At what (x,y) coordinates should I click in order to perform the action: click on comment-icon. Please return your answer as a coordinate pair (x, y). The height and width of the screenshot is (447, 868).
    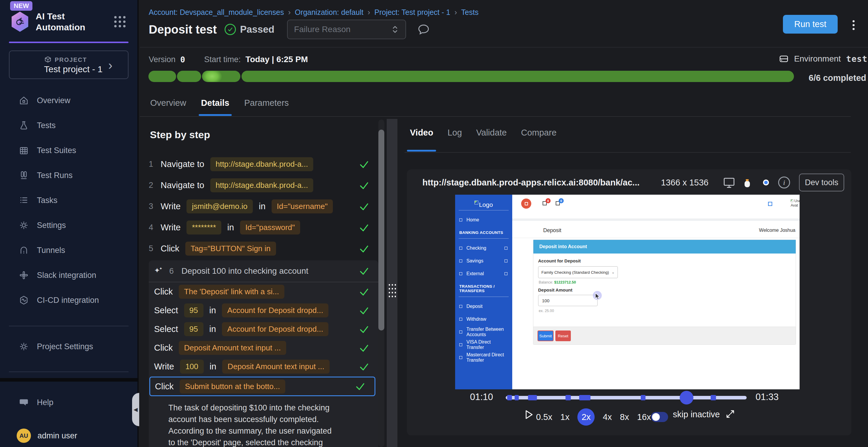
    Looking at the image, I should click on (424, 30).